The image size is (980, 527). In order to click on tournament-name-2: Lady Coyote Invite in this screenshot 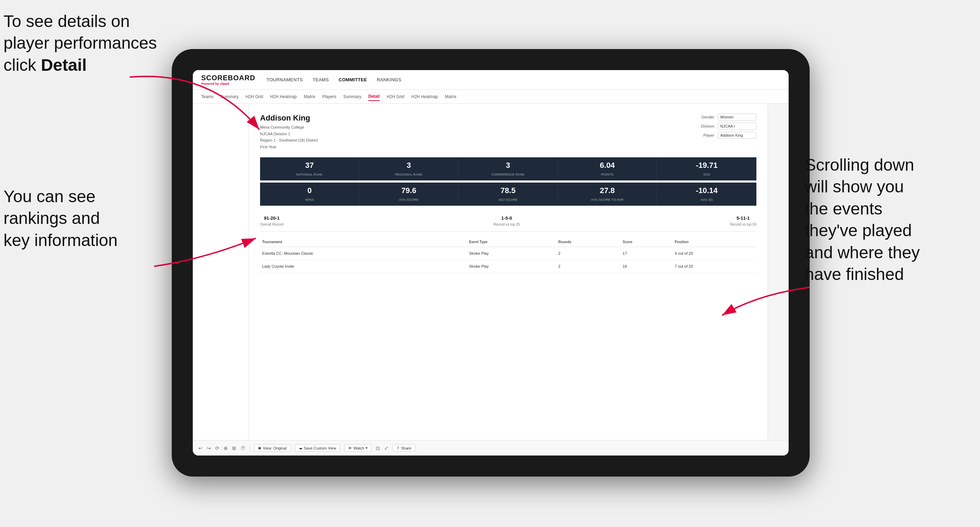, I will do `click(364, 266)`.